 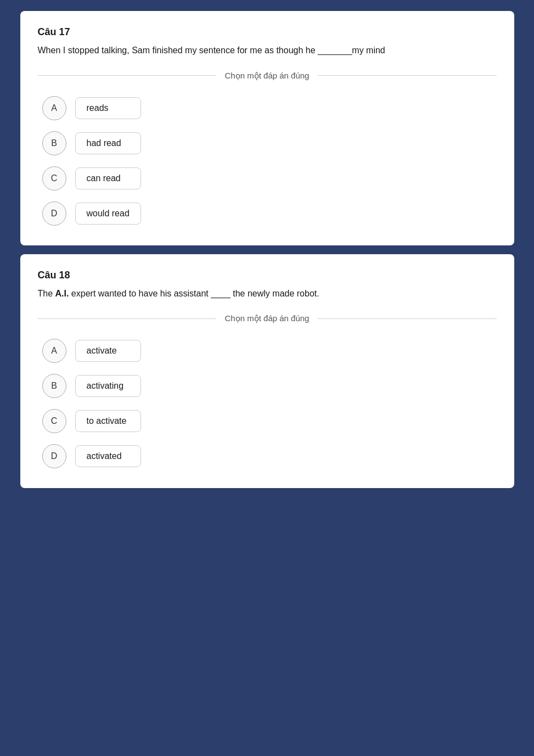 What do you see at coordinates (269, 214) in the screenshot?
I see `option-17-d: D would read` at bounding box center [269, 214].